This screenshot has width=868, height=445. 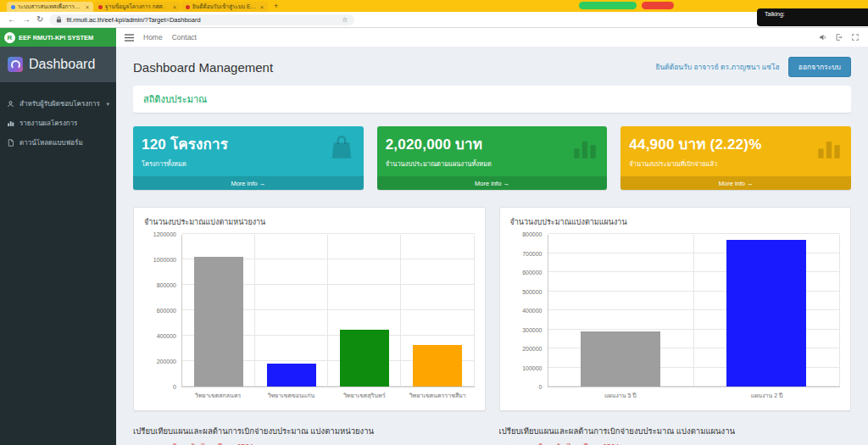 I want to click on top-navbar: Home Contact, so click(x=492, y=37).